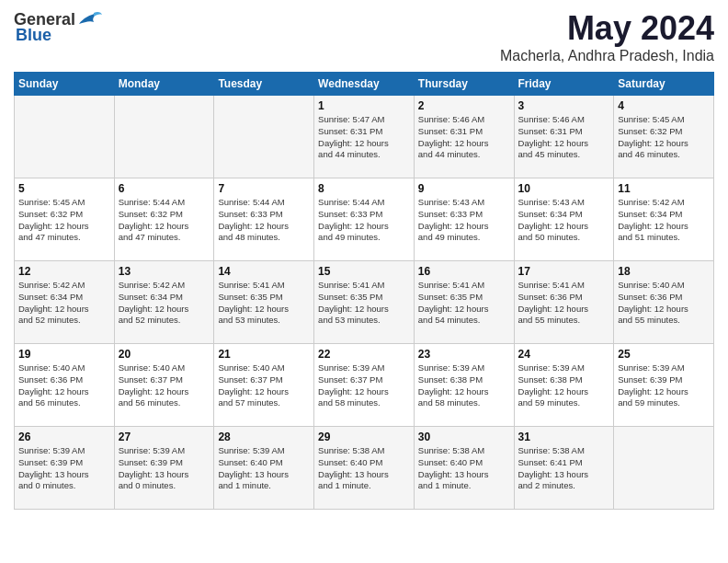 The height and width of the screenshot is (563, 728). I want to click on calendar-cell: 26Sunrise: 5:39 AM Sunset: 6:39 PM Dayli…, so click(64, 468).